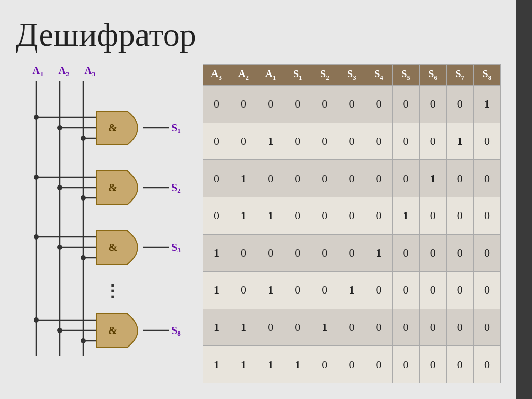  What do you see at coordinates (176, 331) in the screenshot?
I see `svg-text: S8` at bounding box center [176, 331].